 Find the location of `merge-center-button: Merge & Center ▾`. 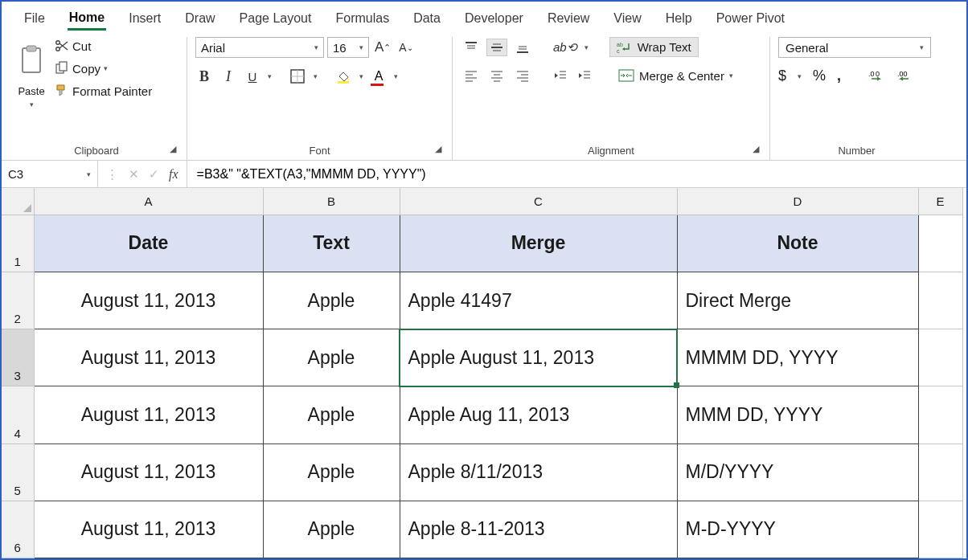

merge-center-button: Merge & Center ▾ is located at coordinates (675, 76).